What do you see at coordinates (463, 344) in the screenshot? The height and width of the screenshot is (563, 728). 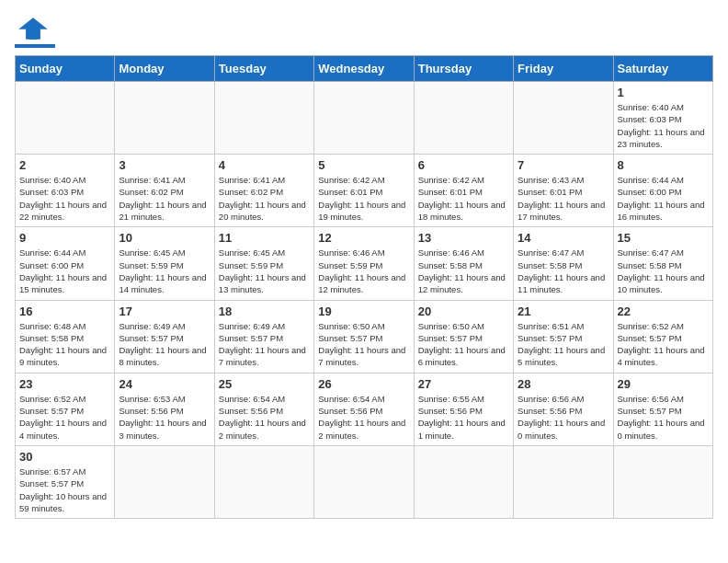 I see `day-info: Sunrise: 6:50 AMSunset: 5:57 PMDaylight:…` at bounding box center [463, 344].